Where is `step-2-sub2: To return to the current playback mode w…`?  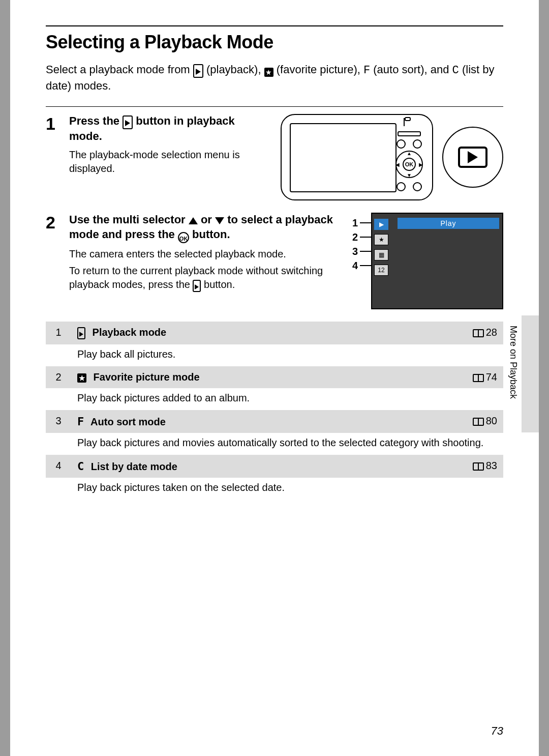 step-2-sub2: To return to the current playback mode w… is located at coordinates (207, 278).